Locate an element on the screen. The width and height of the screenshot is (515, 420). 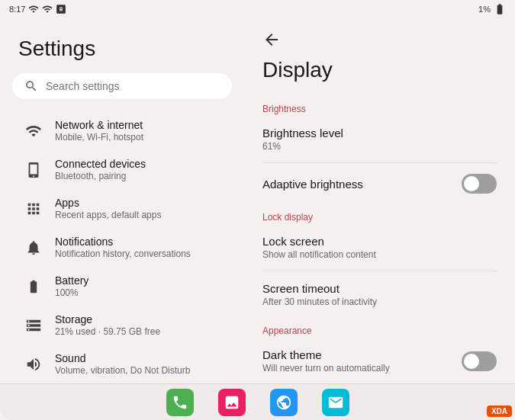
screen-timeout-item: Screen timeout After 30 minutes of inact… is located at coordinates (380, 294).